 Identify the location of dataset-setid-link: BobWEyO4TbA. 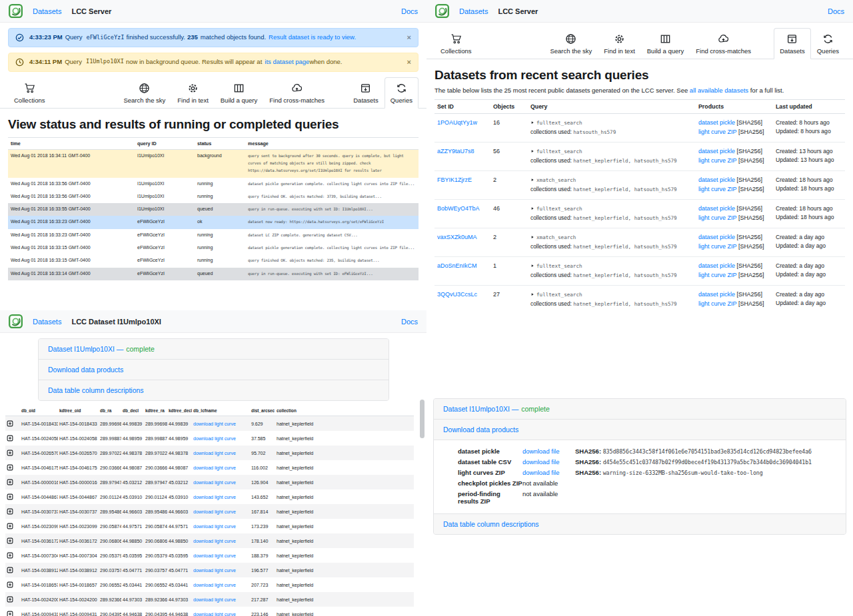
(458, 208).